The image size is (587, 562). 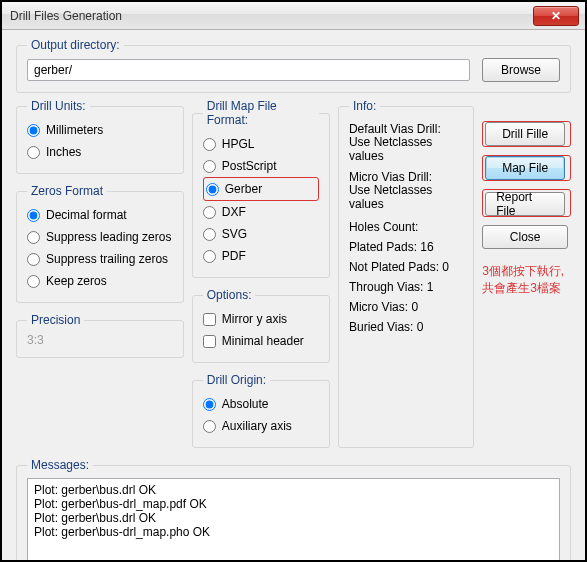 I want to click on window-close-button: ✕, so click(x=556, y=16).